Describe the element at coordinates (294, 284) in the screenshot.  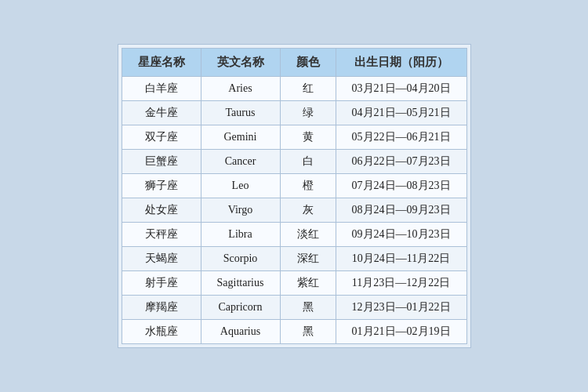
I see `table-row: 射手座Sagittarius紫红11月23日—12月22日` at that location.